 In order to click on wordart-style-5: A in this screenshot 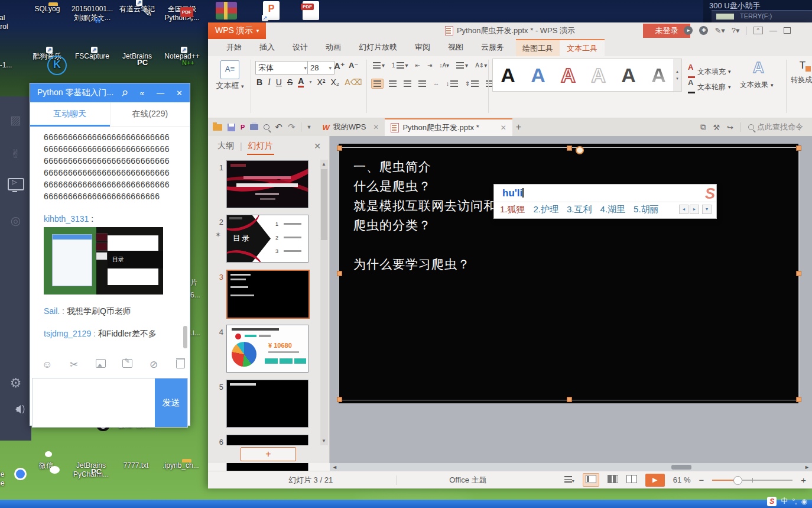, I will do `click(629, 76)`.